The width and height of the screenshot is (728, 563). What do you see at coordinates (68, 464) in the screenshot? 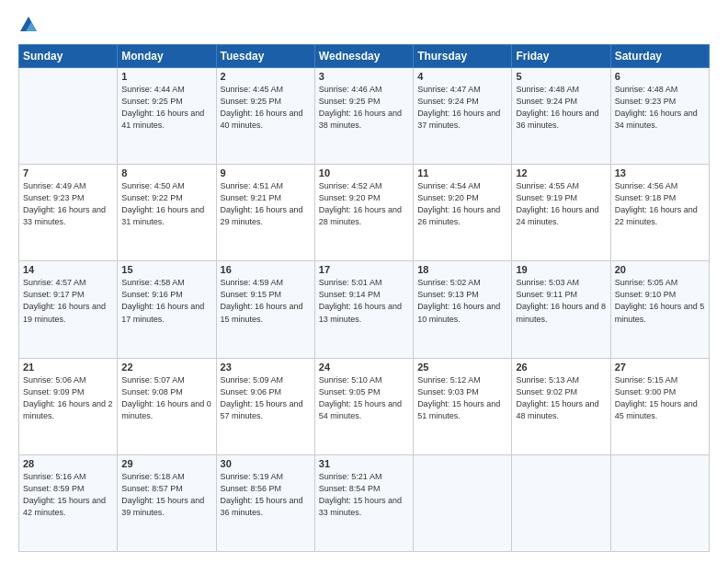
I see `day-number: 28` at bounding box center [68, 464].